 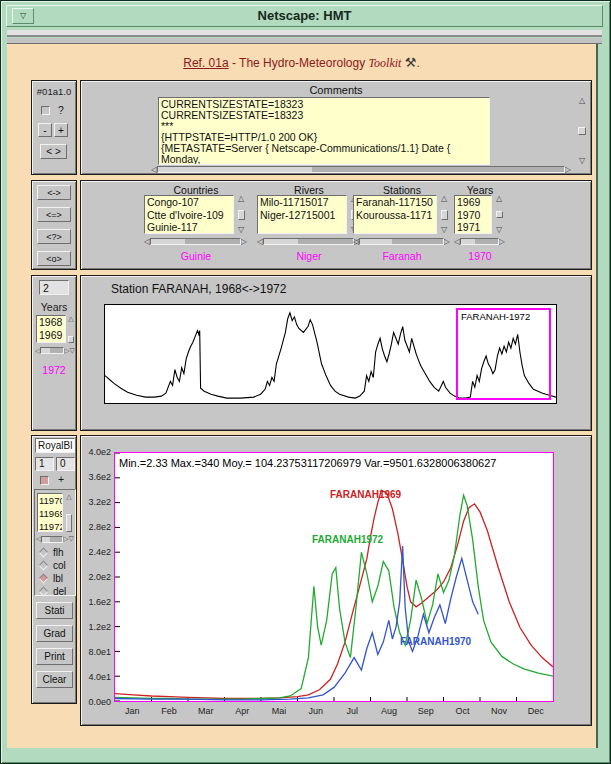 I want to click on selection-box: FARANAH-1972, so click(x=504, y=354).